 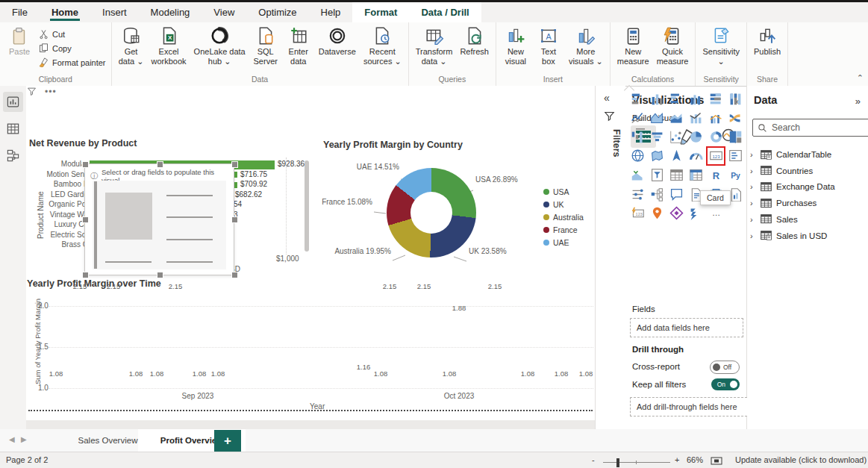 I want to click on legend-item-uk: UK, so click(x=554, y=205).